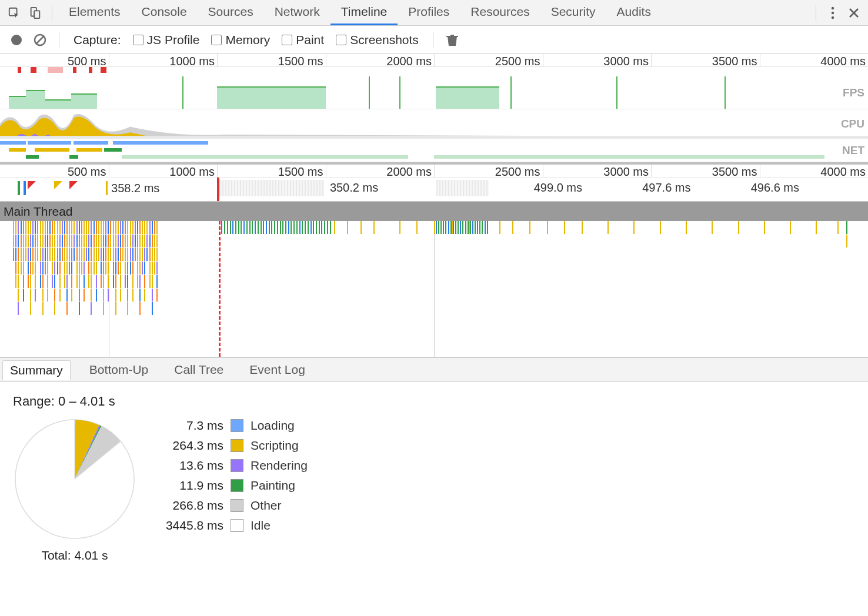 This screenshot has width=868, height=616. Describe the element at coordinates (248, 40) in the screenshot. I see `capture-option-label: Memory` at that location.